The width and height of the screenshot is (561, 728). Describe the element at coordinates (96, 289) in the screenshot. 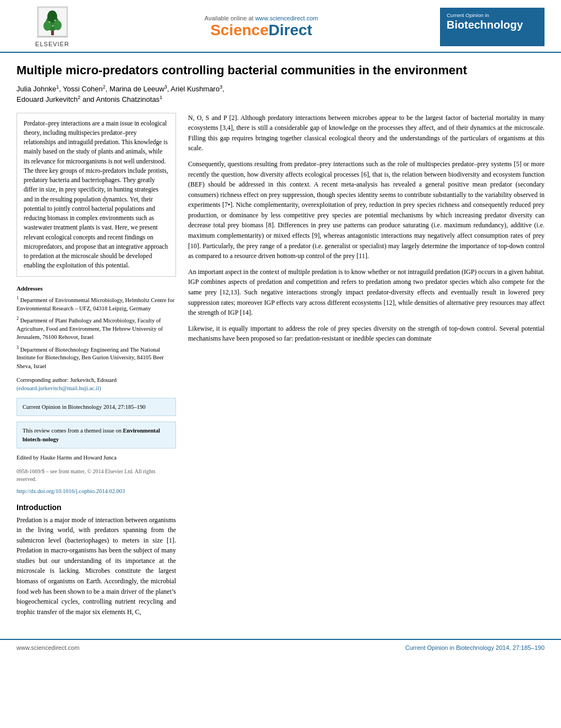

I see `addresses-title: Addresses` at that location.